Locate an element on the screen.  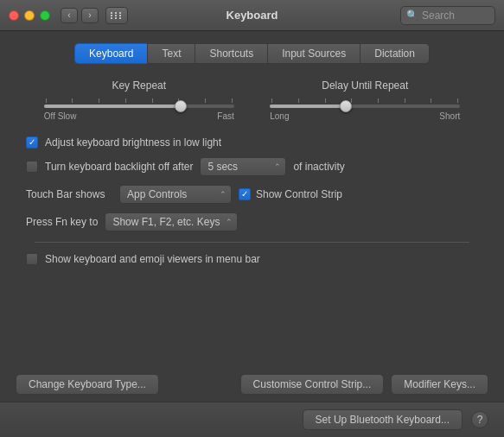
brightness-checkmark: ✓ is located at coordinates (32, 142).